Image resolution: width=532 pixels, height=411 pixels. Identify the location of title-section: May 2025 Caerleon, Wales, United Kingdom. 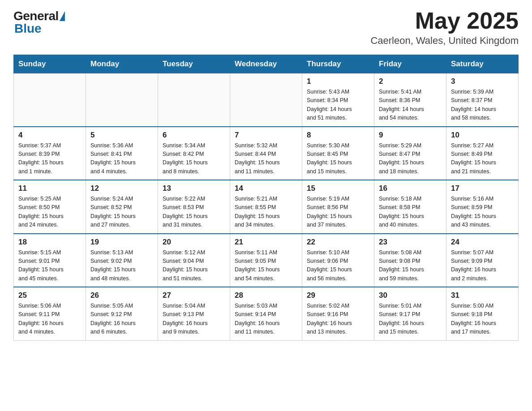
(444, 28).